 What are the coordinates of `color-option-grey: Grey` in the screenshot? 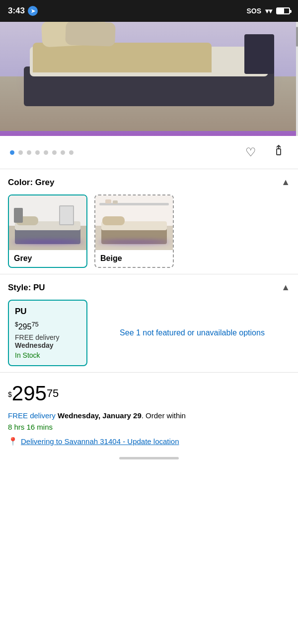 It's located at (48, 231).